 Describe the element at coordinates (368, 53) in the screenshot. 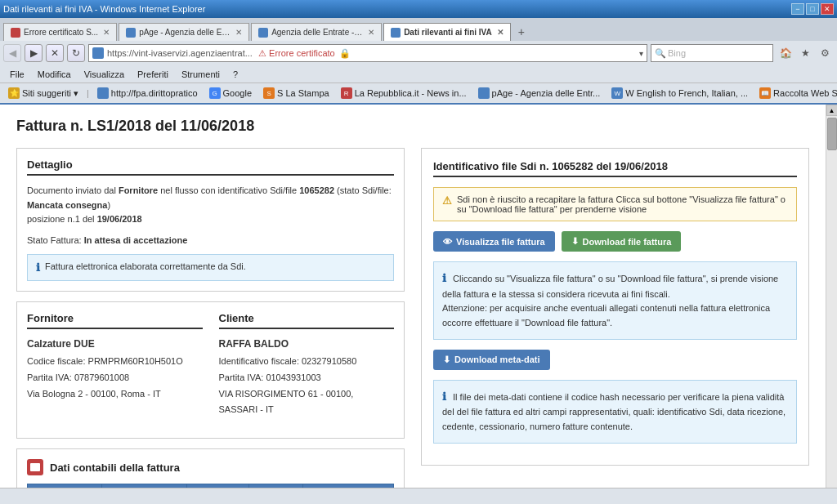

I see `address-bar: https://vint-ivaservizi.agenziaentrat...…` at that location.